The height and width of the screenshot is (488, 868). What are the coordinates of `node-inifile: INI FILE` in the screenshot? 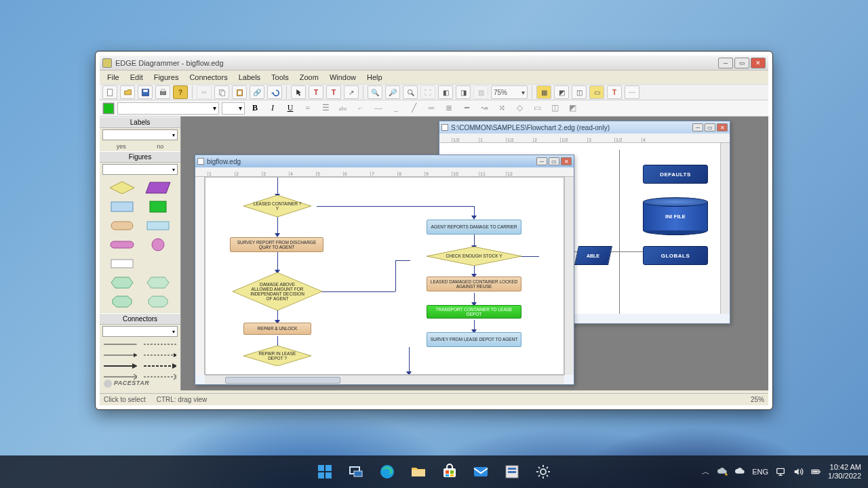 It's located at (675, 216).